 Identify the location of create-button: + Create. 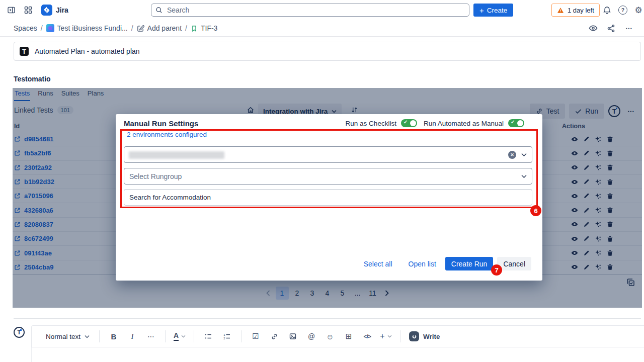
(493, 10).